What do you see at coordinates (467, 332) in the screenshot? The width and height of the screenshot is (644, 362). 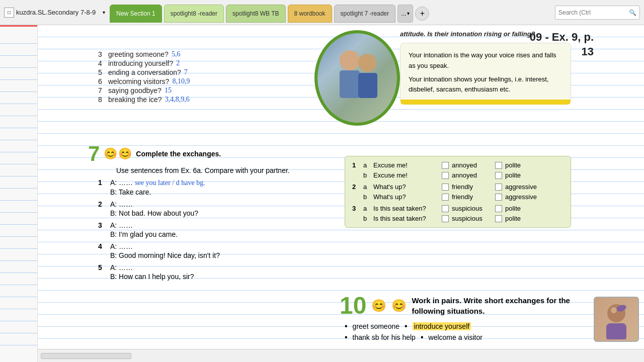 I see `ex10-bullets: • greet someone • introduce yourself • t…` at bounding box center [467, 332].